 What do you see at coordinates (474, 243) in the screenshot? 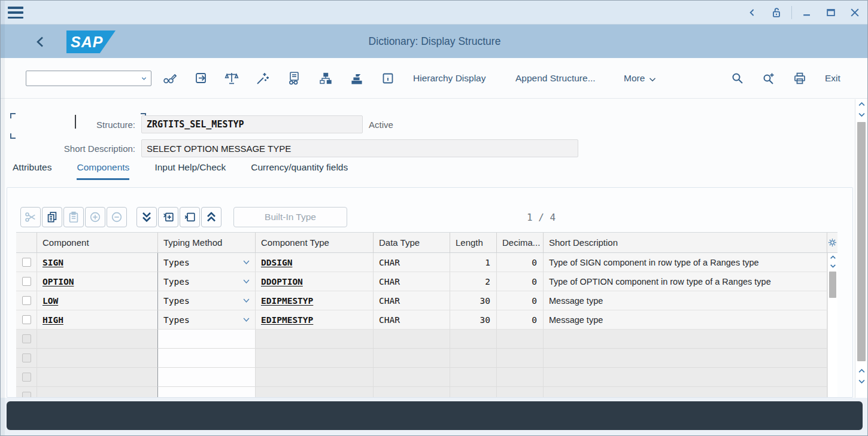
I see `col-length: Length` at bounding box center [474, 243].